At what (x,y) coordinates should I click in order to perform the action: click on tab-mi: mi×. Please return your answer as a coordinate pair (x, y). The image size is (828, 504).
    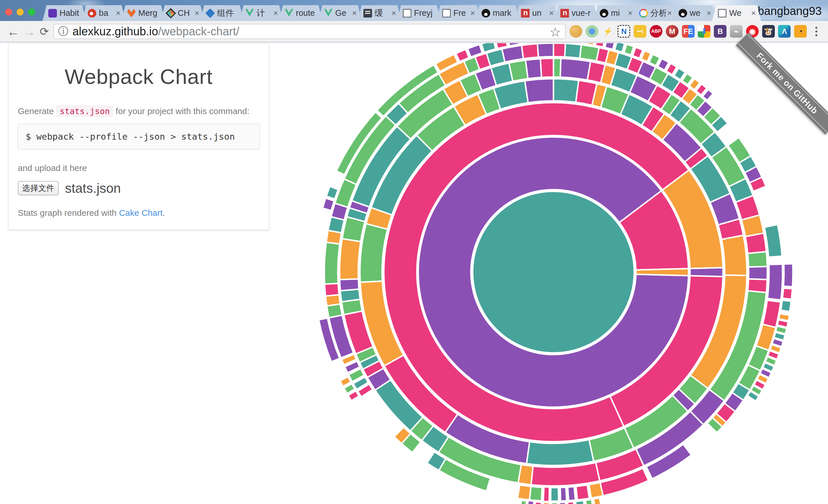
    Looking at the image, I should click on (616, 13).